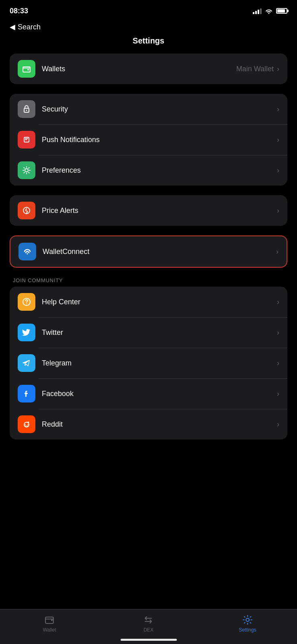  What do you see at coordinates (50, 630) in the screenshot?
I see `tab-wallet-label: Wallet` at bounding box center [50, 630].